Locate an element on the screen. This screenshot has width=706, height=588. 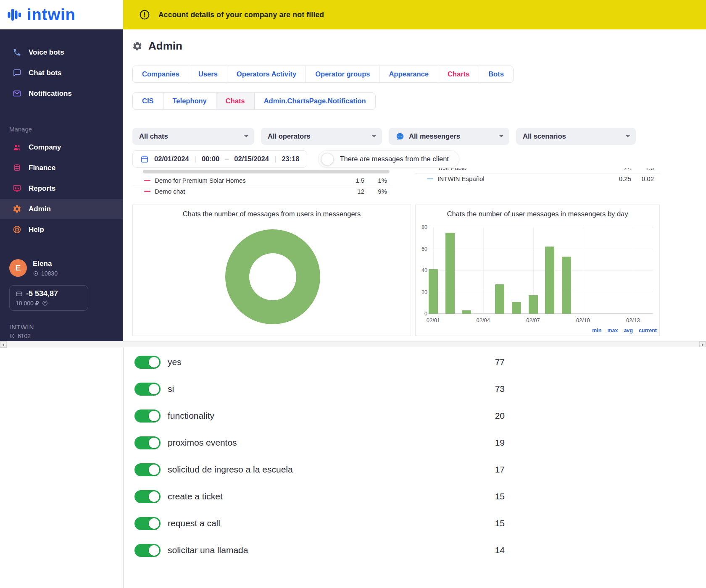
page-title-text: Admin is located at coordinates (166, 46).